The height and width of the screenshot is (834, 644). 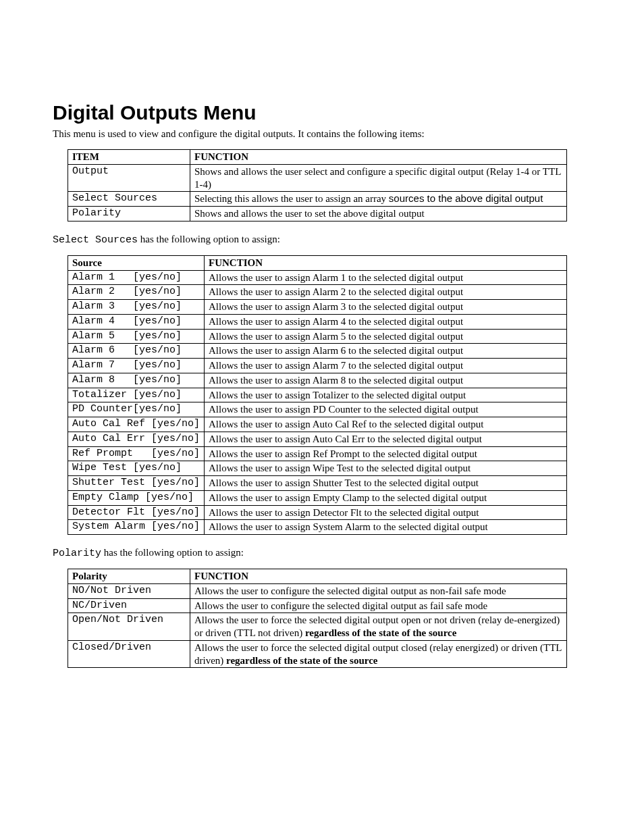 What do you see at coordinates (130, 178) in the screenshot?
I see `item-cell: Output` at bounding box center [130, 178].